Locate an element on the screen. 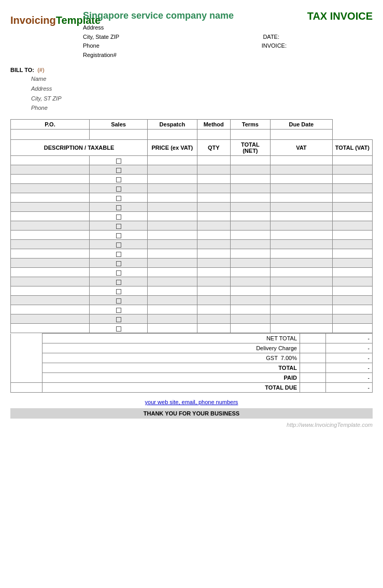 The width and height of the screenshot is (383, 588). due-date-value is located at coordinates (301, 135).